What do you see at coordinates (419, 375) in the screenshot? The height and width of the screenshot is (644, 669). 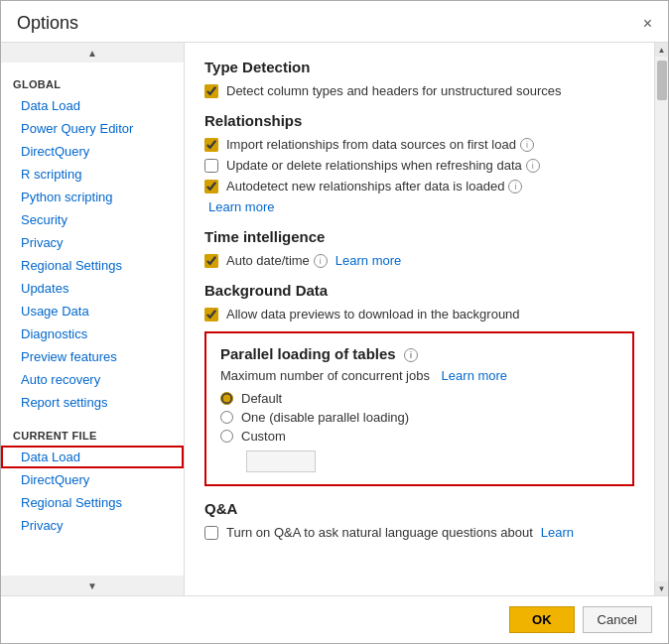 I see `parallel-loading-subtitle: Maximum number of concurrent jobs Learn …` at bounding box center [419, 375].